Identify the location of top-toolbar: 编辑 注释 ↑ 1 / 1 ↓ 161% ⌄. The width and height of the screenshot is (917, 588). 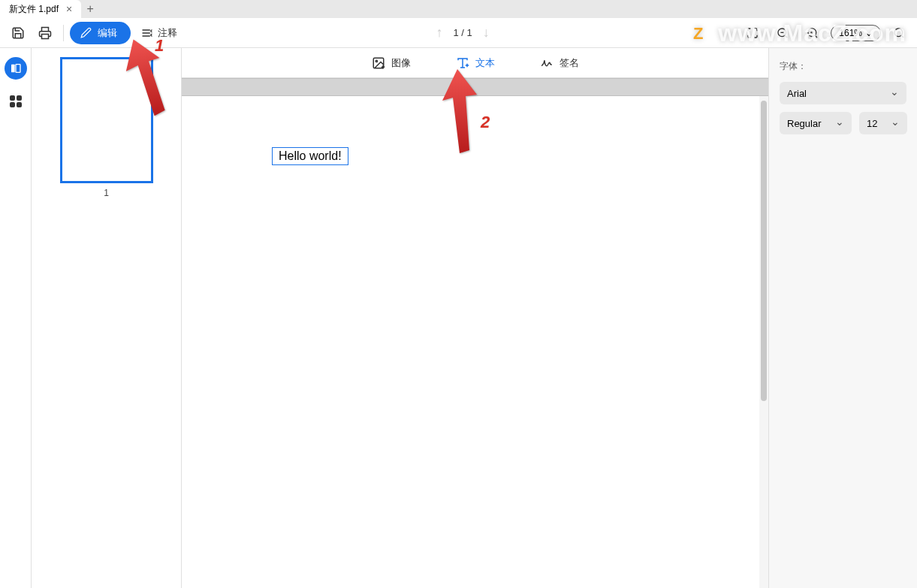
(458, 33).